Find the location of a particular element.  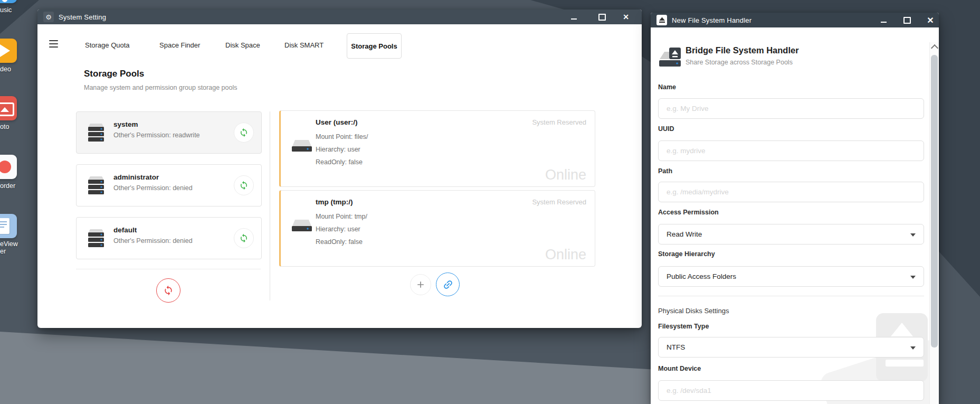

access-permission-label: Access Permission is located at coordinates (688, 212).